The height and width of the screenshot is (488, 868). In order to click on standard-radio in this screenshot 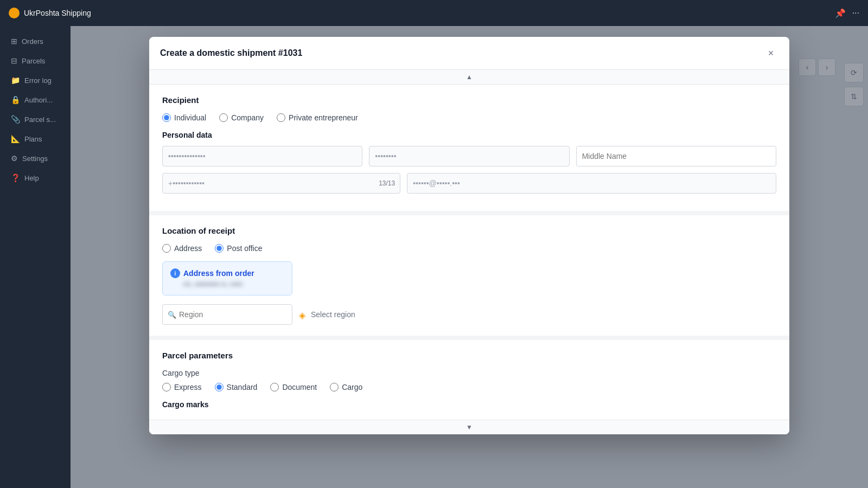, I will do `click(219, 387)`.